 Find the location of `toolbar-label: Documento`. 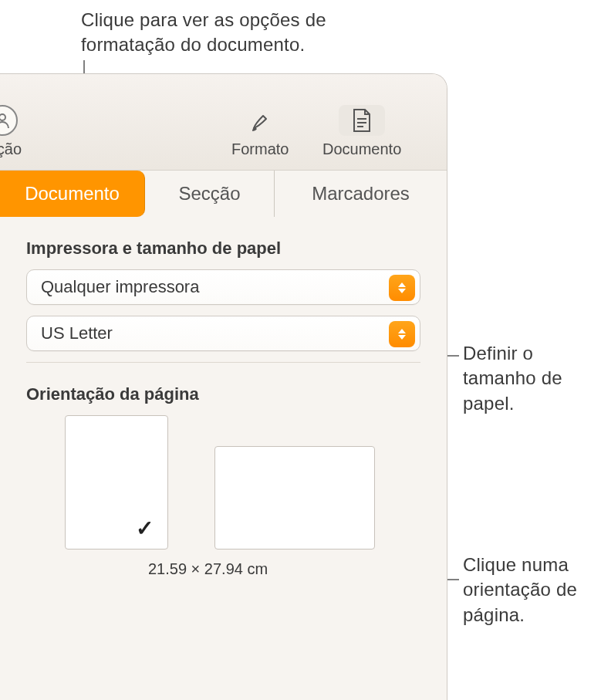

toolbar-label: Documento is located at coordinates (362, 150).